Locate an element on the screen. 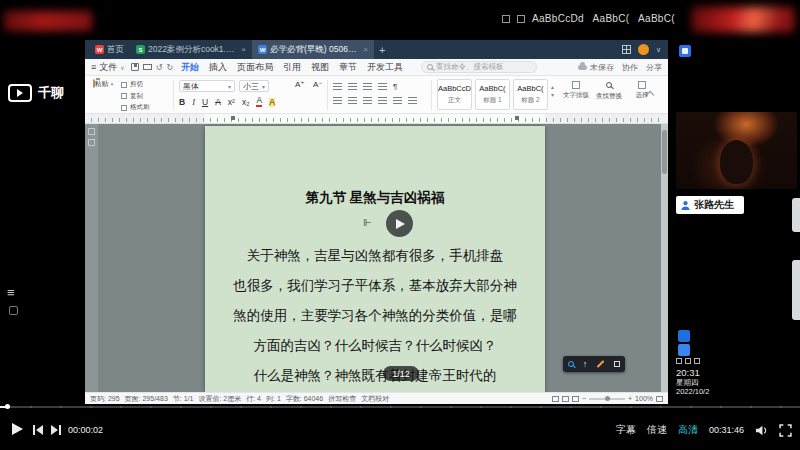  seek-bar-knob is located at coordinates (8, 406).